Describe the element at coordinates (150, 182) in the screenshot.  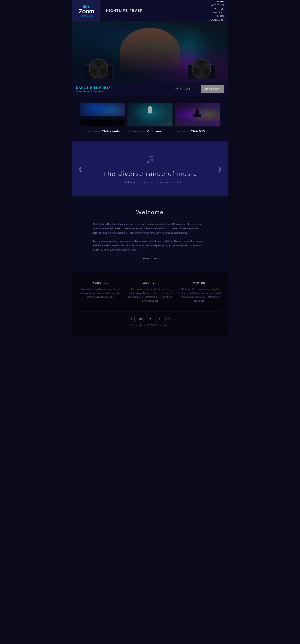
I see `slider-subtitle: Vestibulum ante ipsum primis in faucibus…` at that location.